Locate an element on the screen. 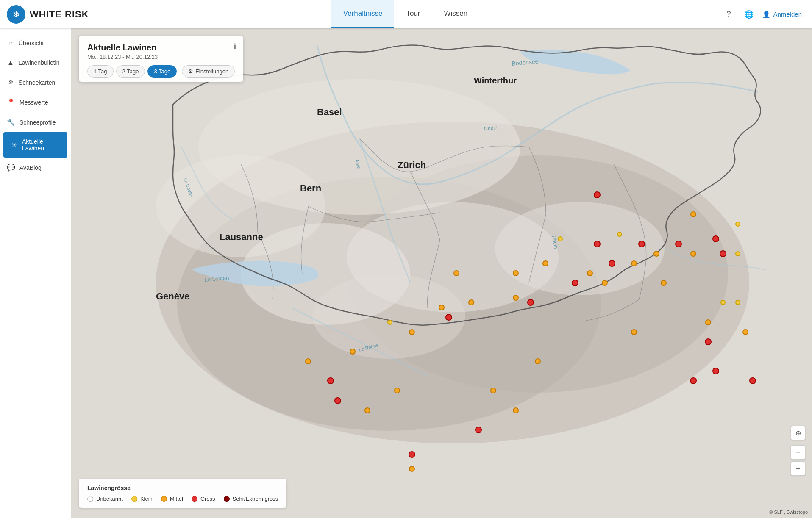 Image resolution: width=812 pixels, height=518 pixels. sidebar-label-lawinenbulletin: Lawinenbulletin is located at coordinates (39, 63).